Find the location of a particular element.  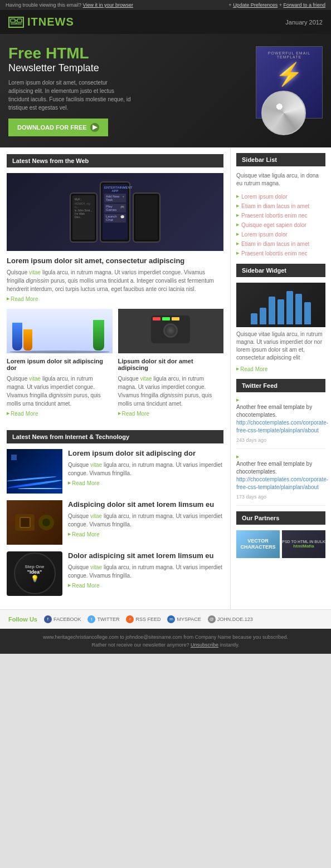

rss-label: RSS FEED is located at coordinates (148, 619).